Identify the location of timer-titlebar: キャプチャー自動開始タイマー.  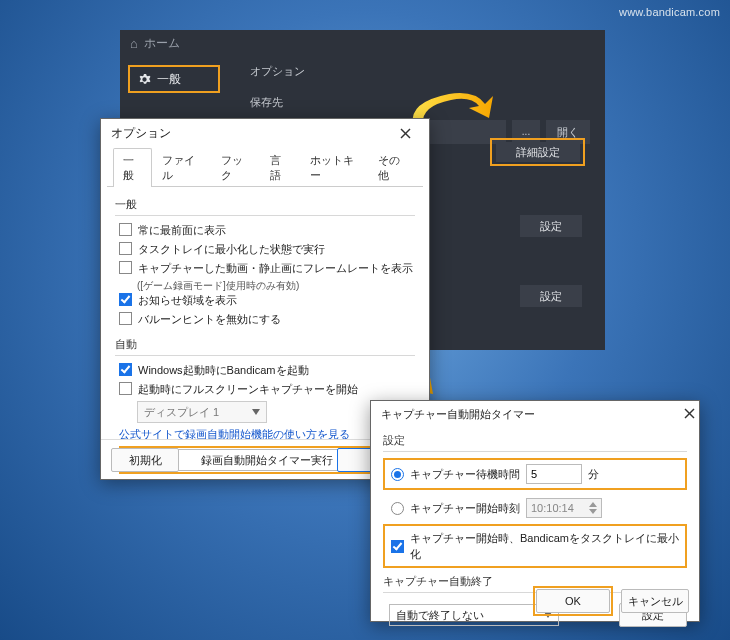
(535, 414).